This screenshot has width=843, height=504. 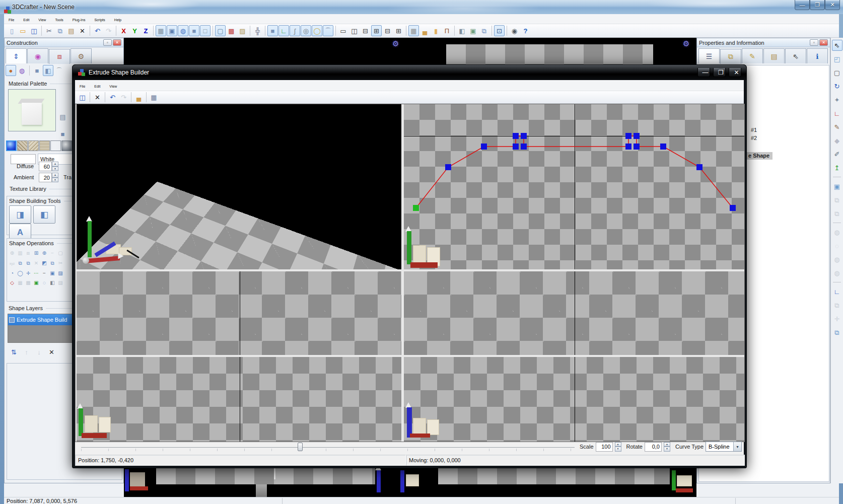 What do you see at coordinates (66, 146) in the screenshot?
I see `swatch-sphere` at bounding box center [66, 146].